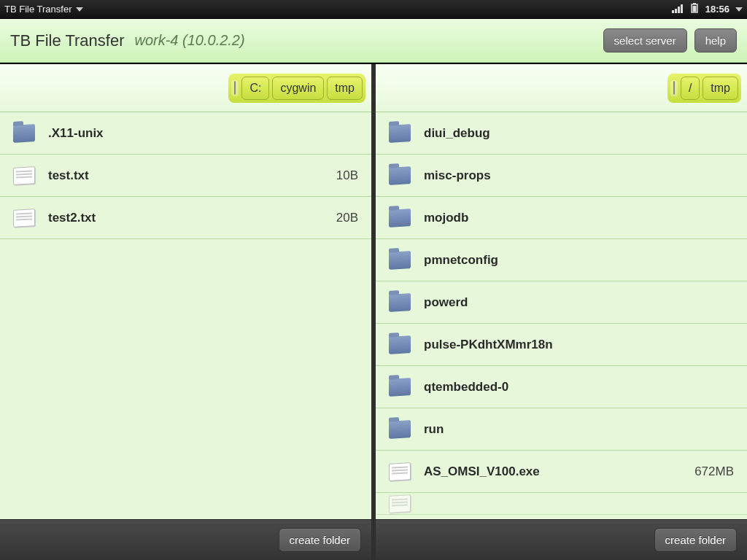 The height and width of the screenshot is (560, 747). Describe the element at coordinates (185, 176) in the screenshot. I see `item-name: test.txt` at that location.